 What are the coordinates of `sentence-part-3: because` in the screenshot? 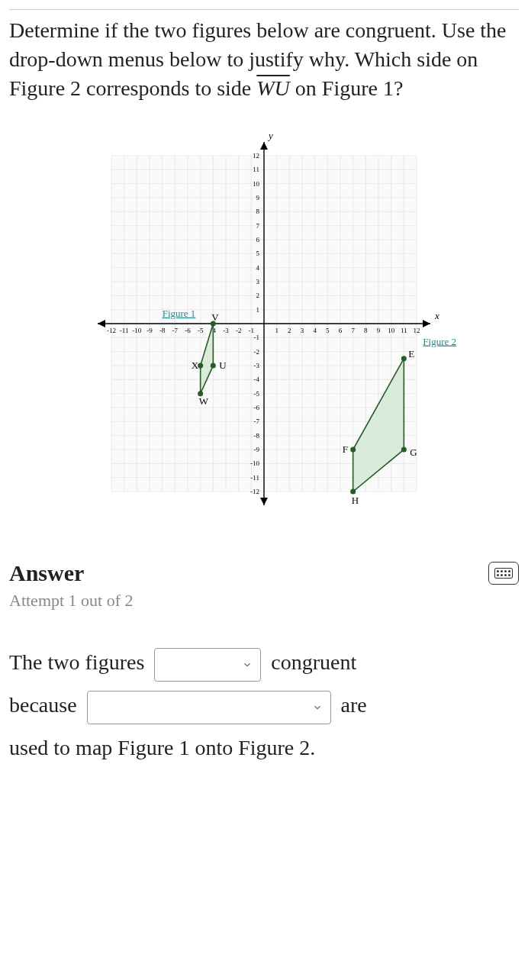 It's located at (43, 705).